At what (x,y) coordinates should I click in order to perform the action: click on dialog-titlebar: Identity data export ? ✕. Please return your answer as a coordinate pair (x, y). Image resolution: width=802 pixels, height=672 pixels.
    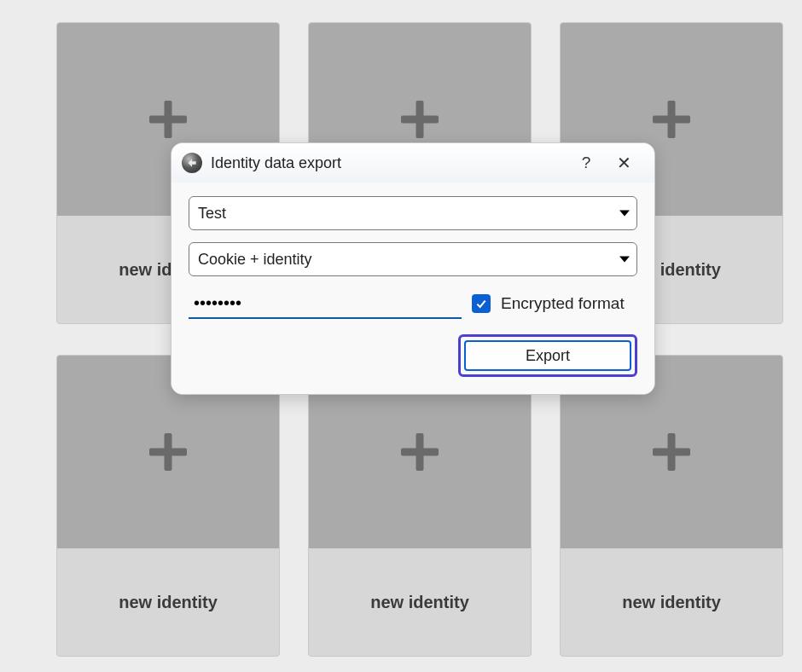
    Looking at the image, I should click on (413, 163).